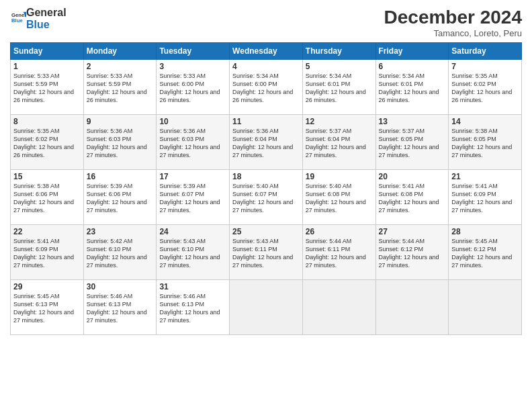 The image size is (532, 411). What do you see at coordinates (120, 177) in the screenshot?
I see `day-number: 16` at bounding box center [120, 177].